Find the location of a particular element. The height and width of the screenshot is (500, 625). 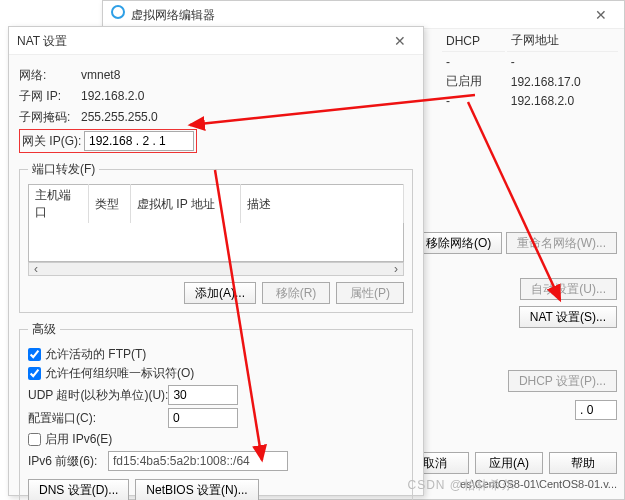

ipv6-prefix-label: IPv6 前缀(6): is located at coordinates (68, 461).